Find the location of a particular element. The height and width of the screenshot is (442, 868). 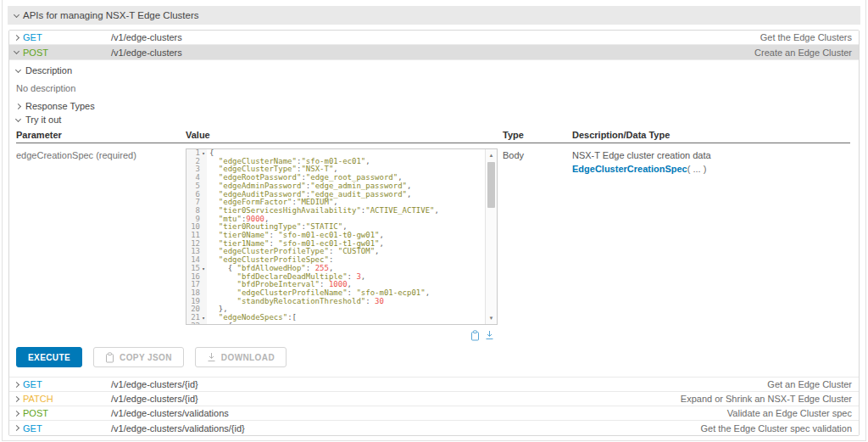

api-group-title: APIs for managing NSX-T Edge Clusters is located at coordinates (111, 15).